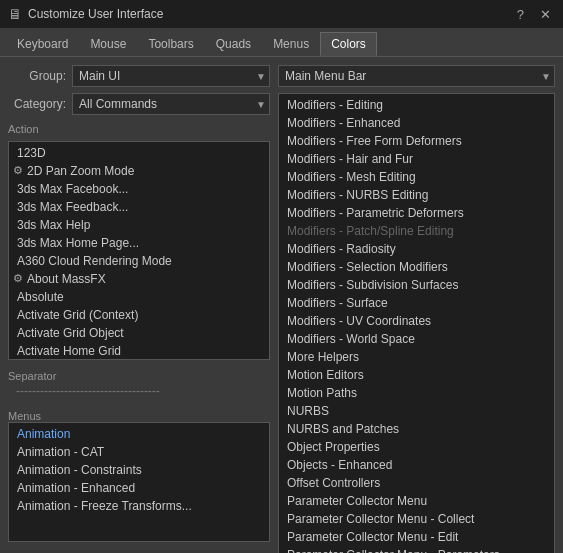  What do you see at coordinates (96, 14) in the screenshot?
I see `window-title: Customize User Interface` at bounding box center [96, 14].